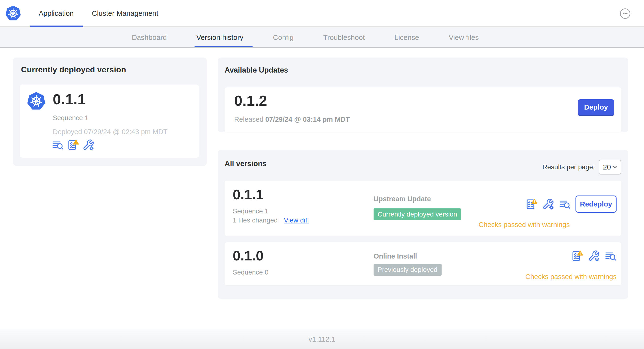 The height and width of the screenshot is (349, 644). Describe the element at coordinates (248, 256) in the screenshot. I see `row-version-number: 0.1.0` at that location.